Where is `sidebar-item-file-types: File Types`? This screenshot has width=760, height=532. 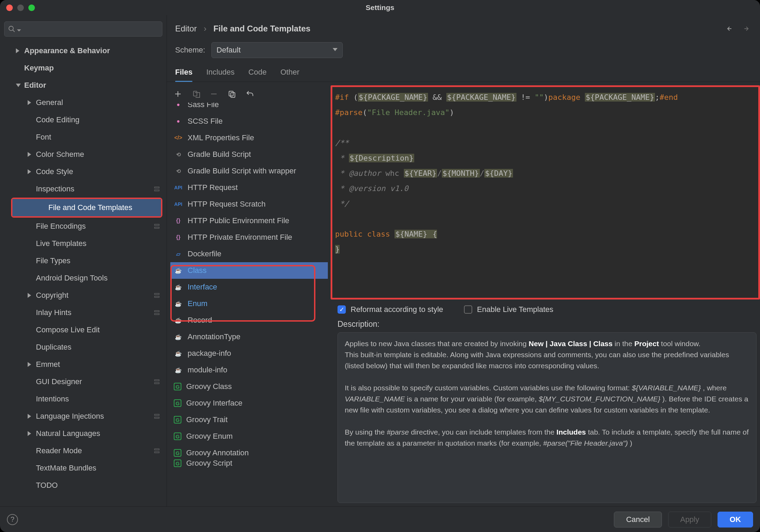
sidebar-item-file-types: File Types is located at coordinates (83, 261).